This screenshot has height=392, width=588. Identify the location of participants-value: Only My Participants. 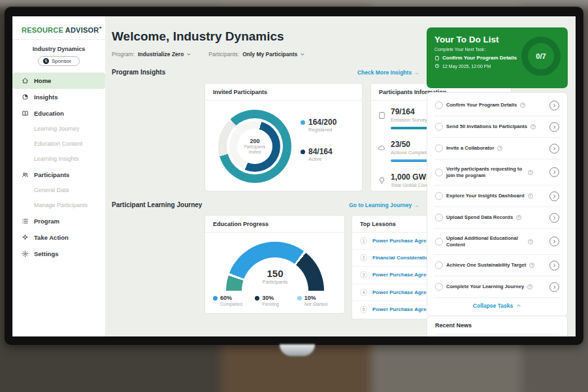
(270, 54).